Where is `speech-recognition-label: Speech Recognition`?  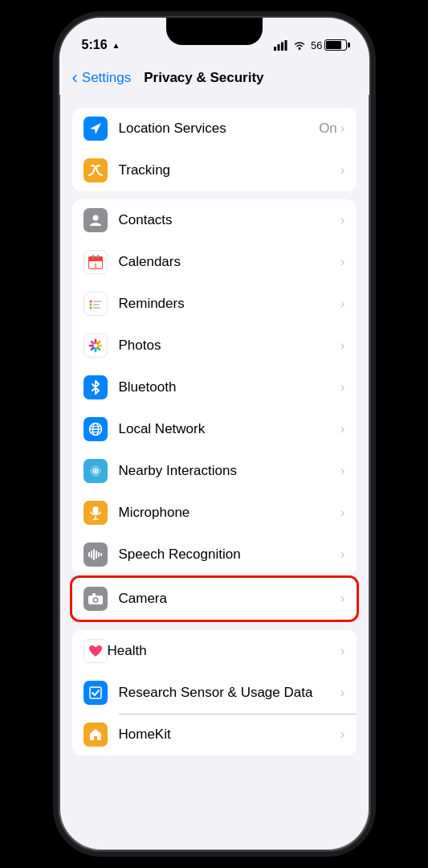 speech-recognition-label: Speech Recognition is located at coordinates (230, 555).